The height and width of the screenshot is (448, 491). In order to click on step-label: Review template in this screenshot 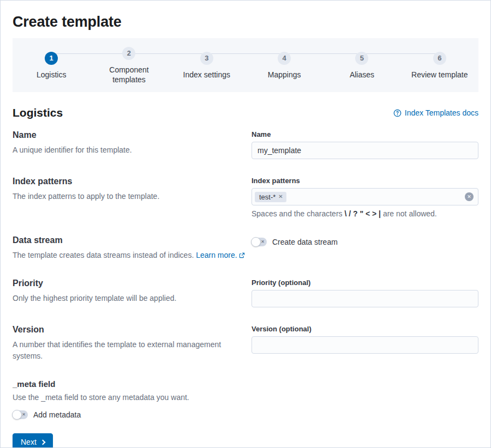, I will do `click(440, 75)`.